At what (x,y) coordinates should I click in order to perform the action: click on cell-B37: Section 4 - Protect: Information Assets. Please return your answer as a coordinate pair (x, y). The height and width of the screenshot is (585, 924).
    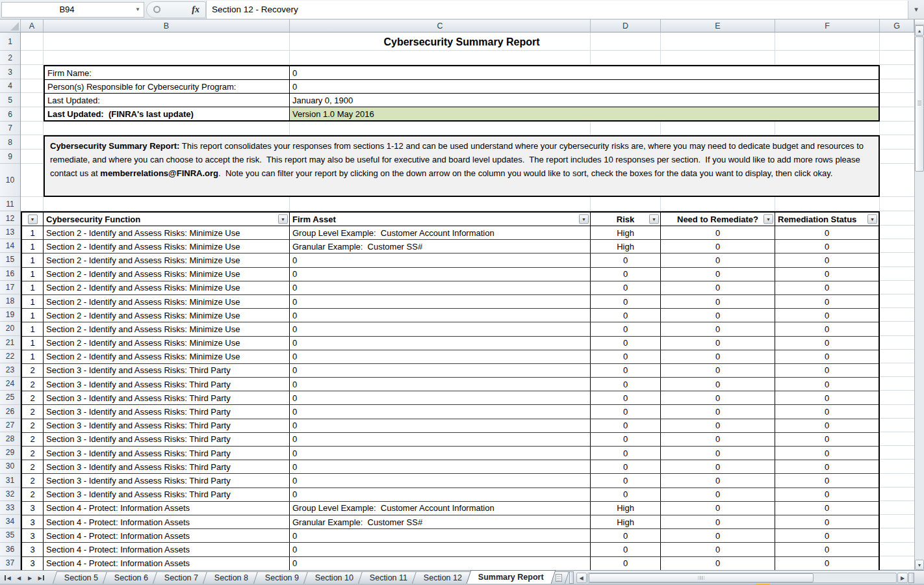
    Looking at the image, I should click on (166, 564).